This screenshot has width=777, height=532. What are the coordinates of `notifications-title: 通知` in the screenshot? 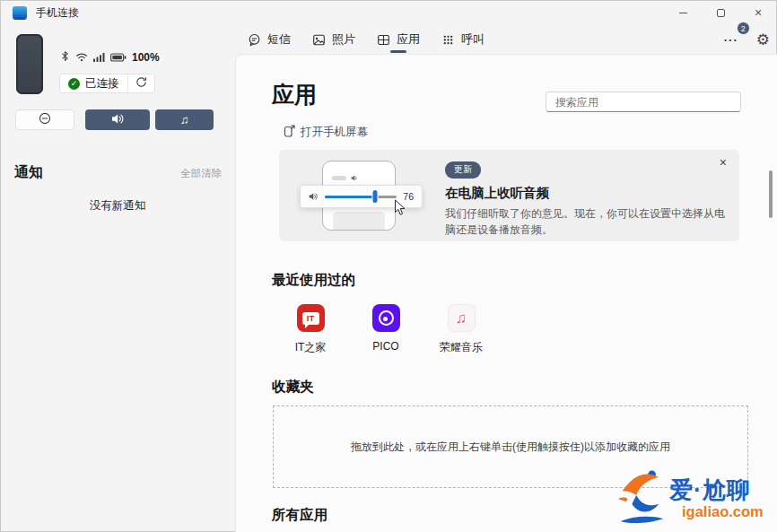 It's located at (29, 172).